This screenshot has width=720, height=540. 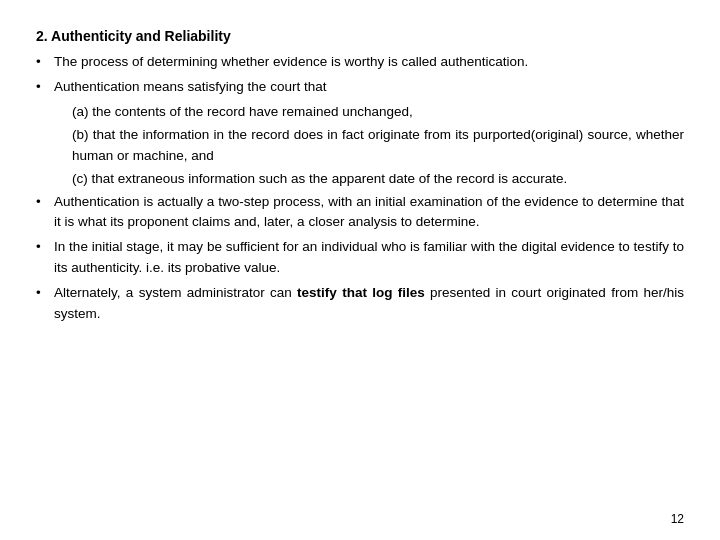 I want to click on bullet-text-2: Authentication means satisfying the cour…, so click(x=369, y=88).